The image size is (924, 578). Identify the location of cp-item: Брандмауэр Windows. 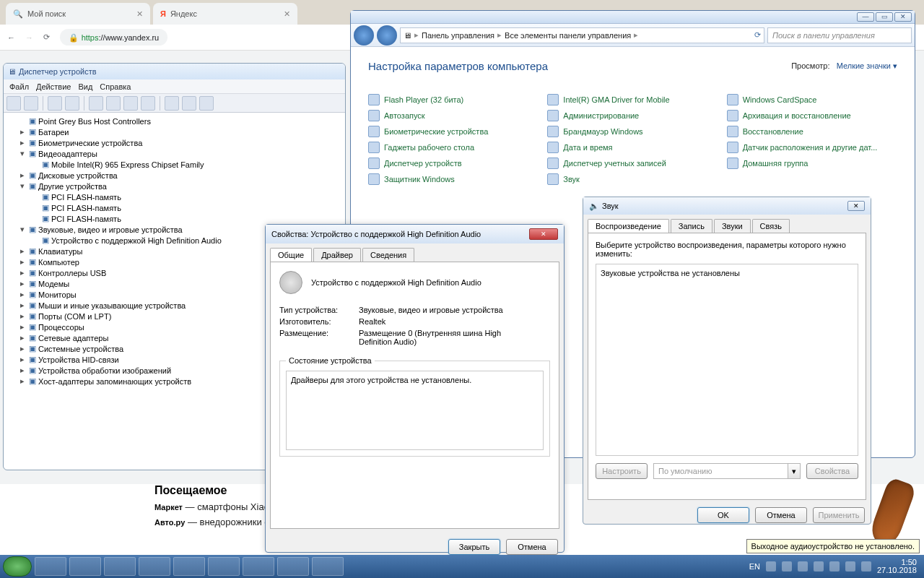
(632, 131).